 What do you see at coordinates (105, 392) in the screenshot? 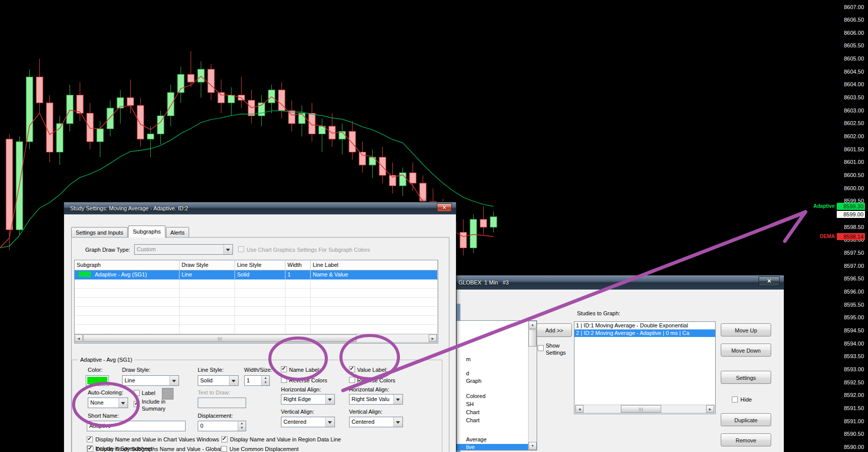
I see `auto-coloring-label: Auto-Coloring:` at bounding box center [105, 392].